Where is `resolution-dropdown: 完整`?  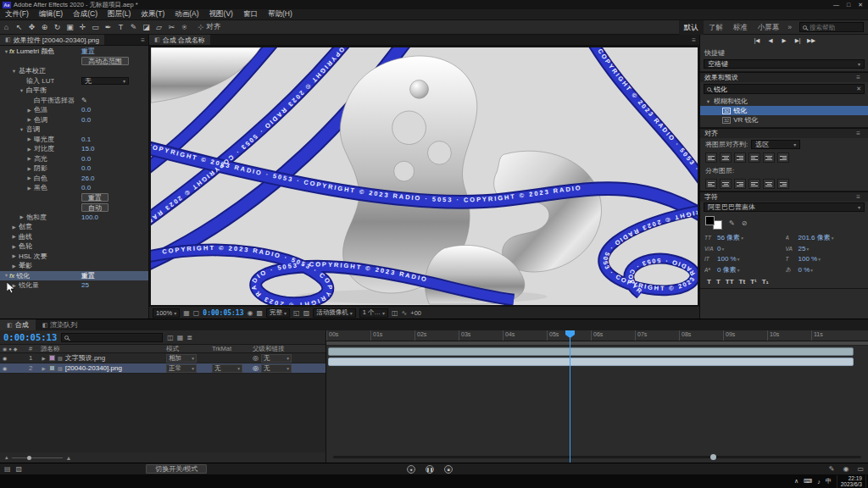
resolution-dropdown: 完整 is located at coordinates (278, 313).